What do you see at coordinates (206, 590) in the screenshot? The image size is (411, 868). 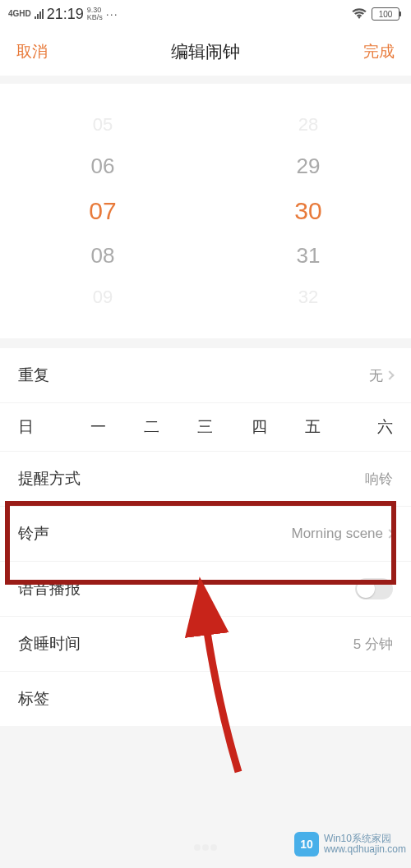 I see `voice-broadcast-row: 语音播报` at bounding box center [206, 590].